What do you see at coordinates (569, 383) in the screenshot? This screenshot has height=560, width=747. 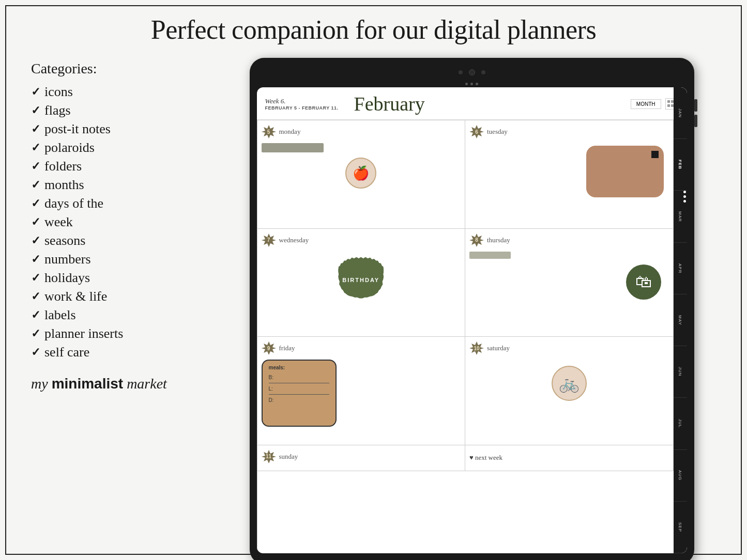 I see `bike-sticker: 🚲` at bounding box center [569, 383].